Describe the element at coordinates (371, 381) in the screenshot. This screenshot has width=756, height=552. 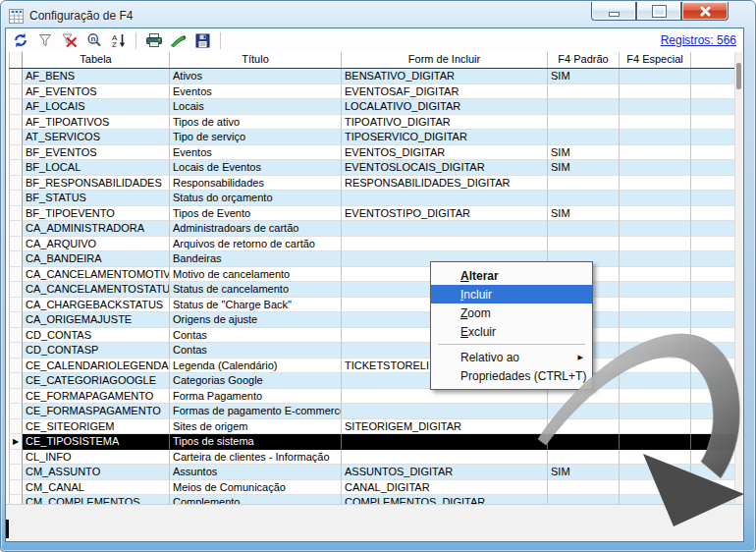
I see `table-row: CE_CATEGORIAGOOGLECategorias Google` at that location.